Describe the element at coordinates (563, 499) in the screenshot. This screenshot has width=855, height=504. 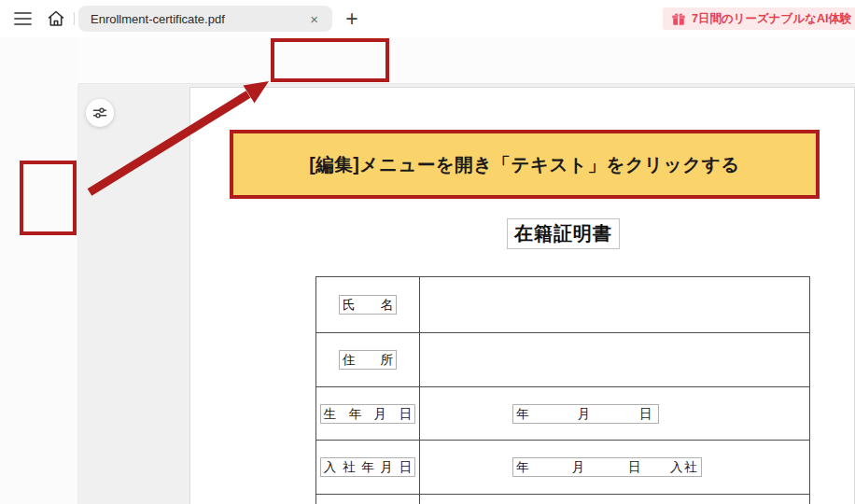
I see `table-row` at that location.